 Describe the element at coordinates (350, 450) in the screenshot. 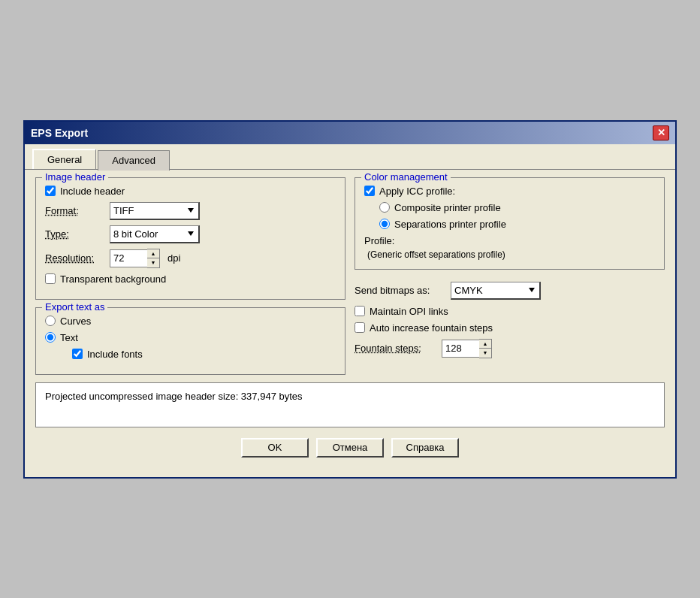

I see `dialog-buttons: OK Отмена Справка` at that location.